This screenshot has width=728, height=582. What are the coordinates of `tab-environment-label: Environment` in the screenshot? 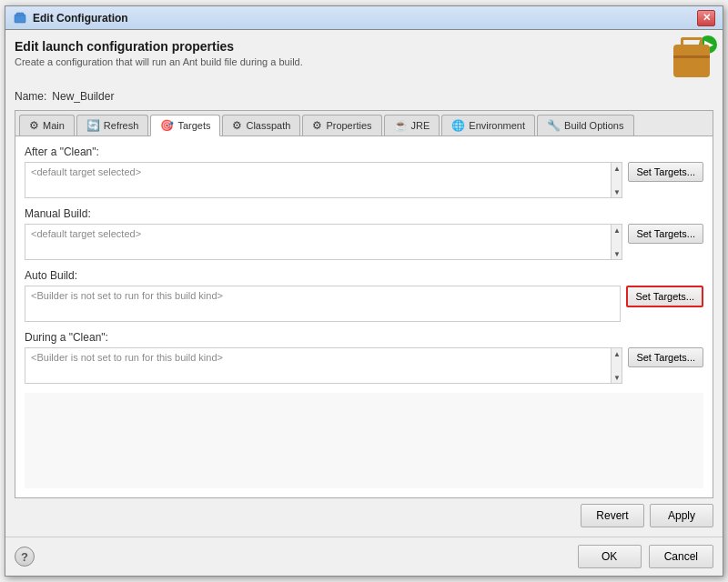 It's located at (497, 125).